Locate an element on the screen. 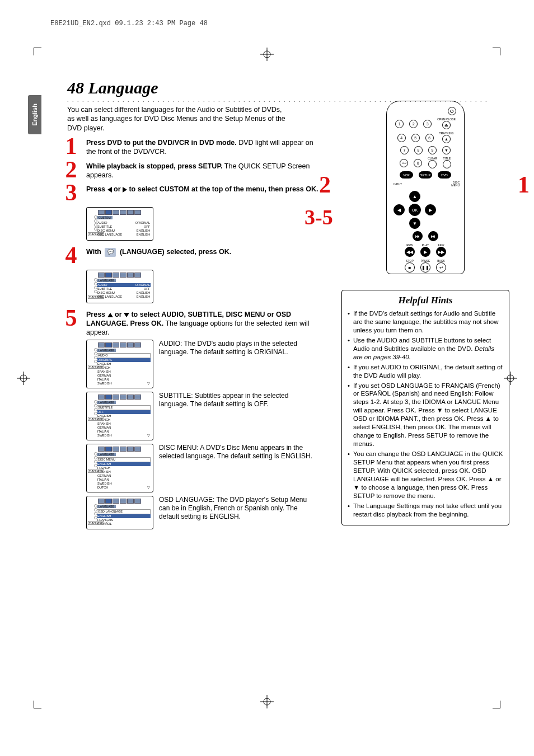  num-7-button: 7 is located at coordinates (404, 150).